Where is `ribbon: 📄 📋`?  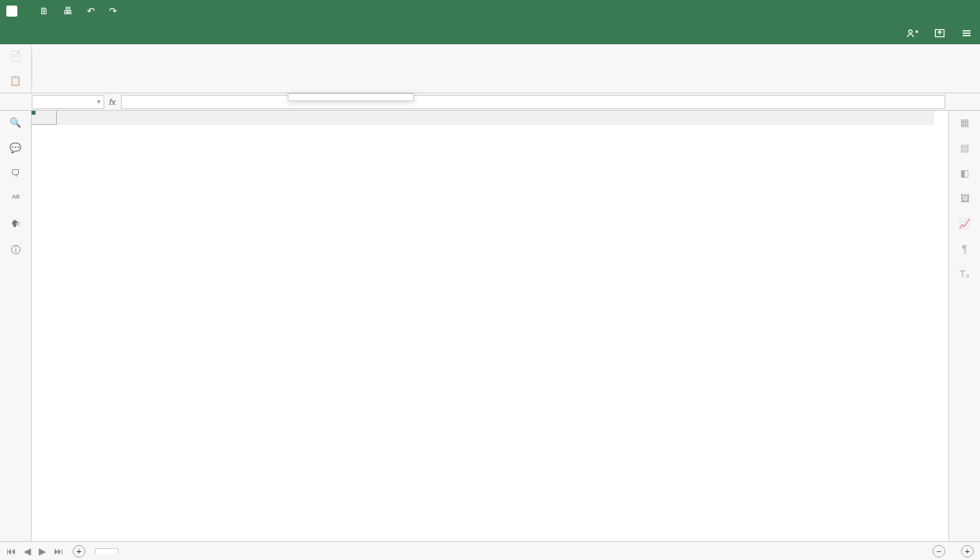
ribbon: 📄 📋 is located at coordinates (490, 69).